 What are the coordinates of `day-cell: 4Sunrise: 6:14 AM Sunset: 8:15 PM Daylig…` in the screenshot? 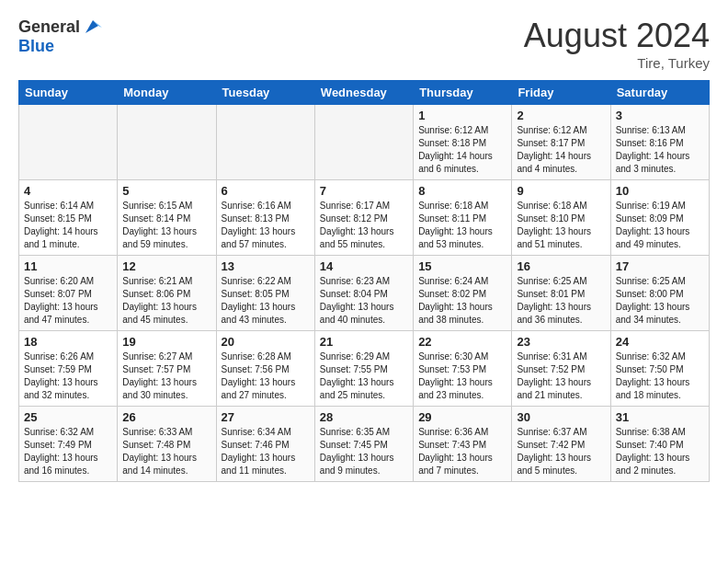 It's located at (68, 218).